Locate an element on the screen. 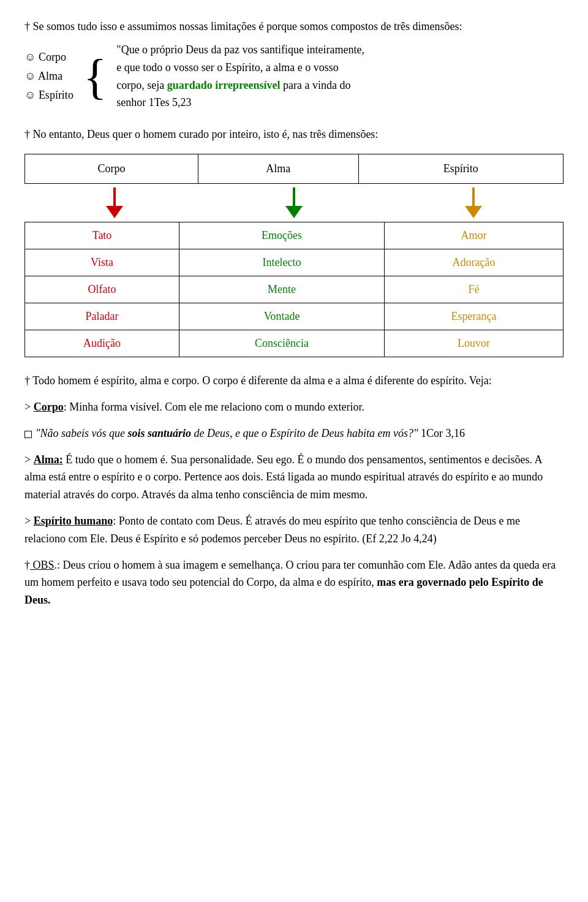 The width and height of the screenshot is (588, 902). dim-alma: Alma is located at coordinates (278, 169).